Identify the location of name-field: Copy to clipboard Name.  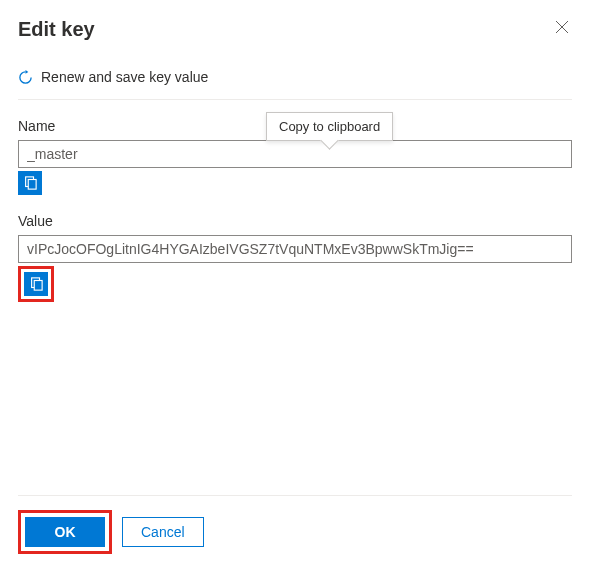
(295, 156).